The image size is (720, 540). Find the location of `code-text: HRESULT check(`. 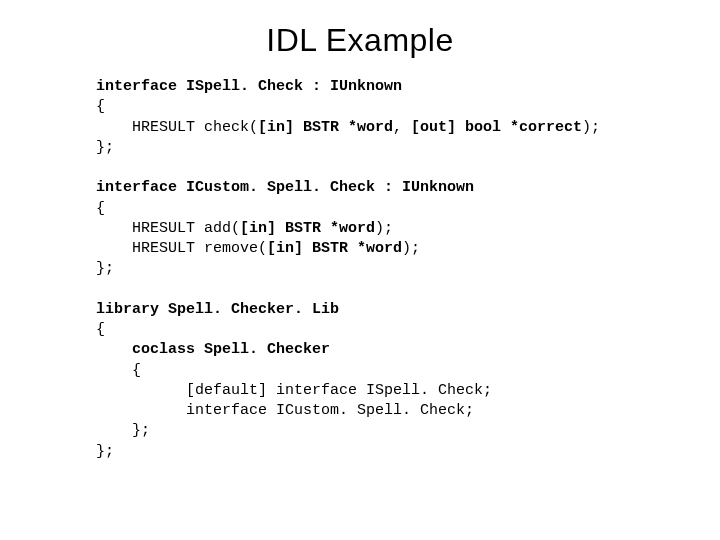

code-text: HRESULT check( is located at coordinates (177, 128).